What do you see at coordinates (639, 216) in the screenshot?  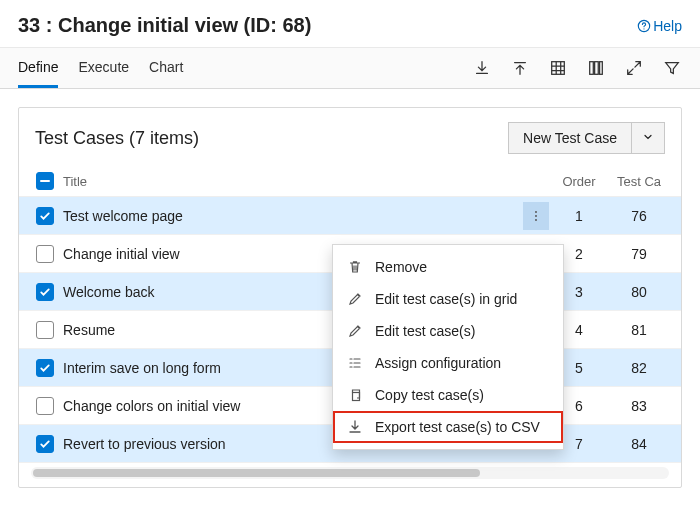 I see `row-id: 76` at bounding box center [639, 216].